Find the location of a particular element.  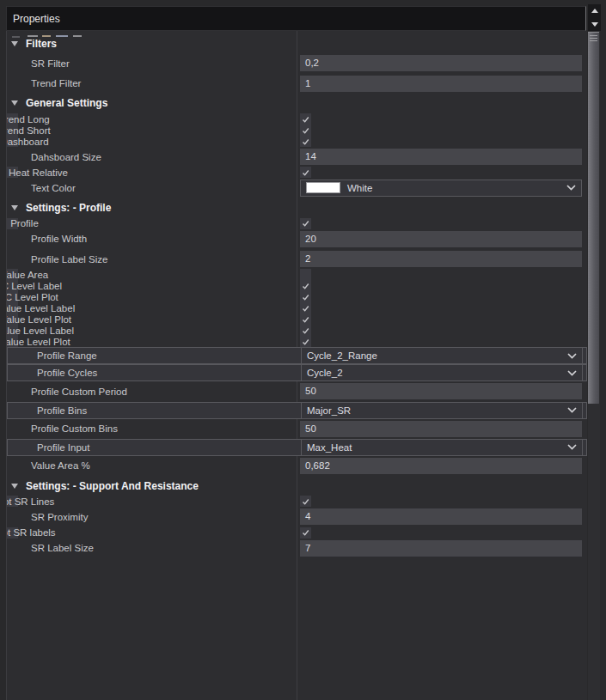

section-label: General Settings is located at coordinates (67, 103).